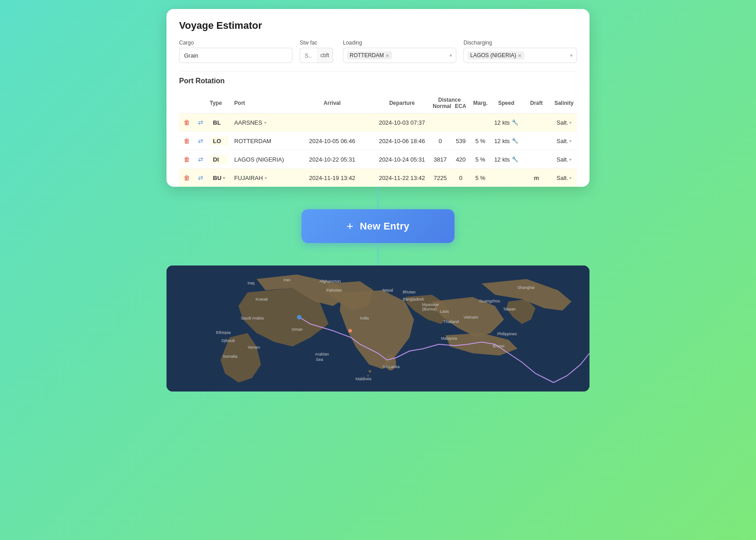 The height and width of the screenshot is (540, 756). Describe the element at coordinates (402, 178) in the screenshot. I see `departure-4: 2024-11-22 13:42` at that location.